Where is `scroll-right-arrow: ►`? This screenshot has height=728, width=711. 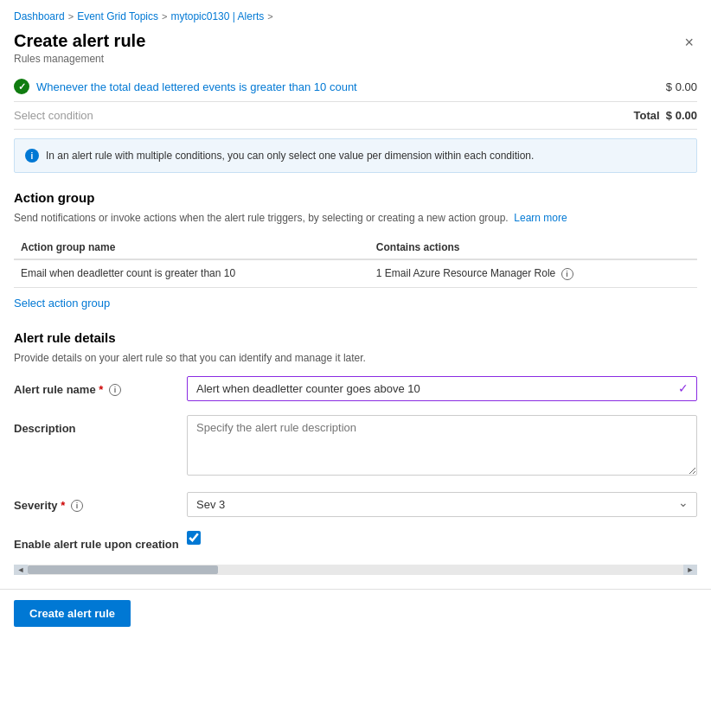 scroll-right-arrow: ► is located at coordinates (690, 570).